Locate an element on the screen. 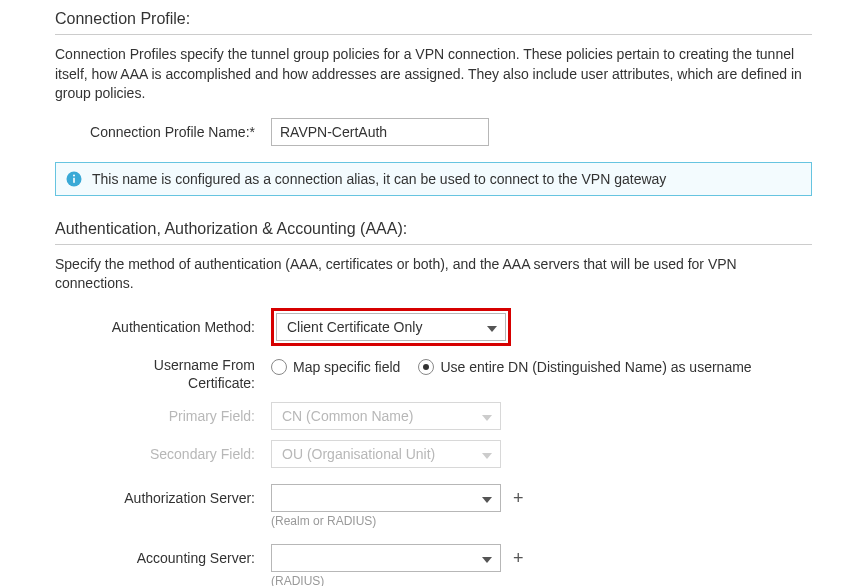  accounting-server-select is located at coordinates (386, 558).